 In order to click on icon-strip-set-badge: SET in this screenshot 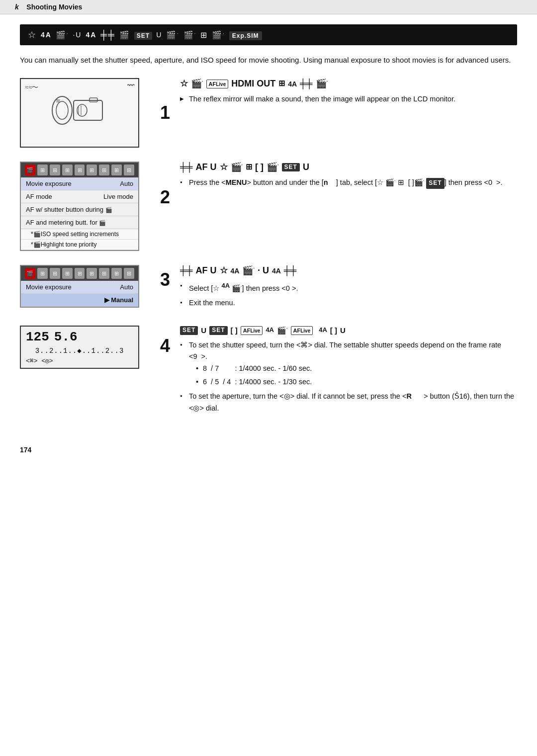, I will do `click(143, 35)`.